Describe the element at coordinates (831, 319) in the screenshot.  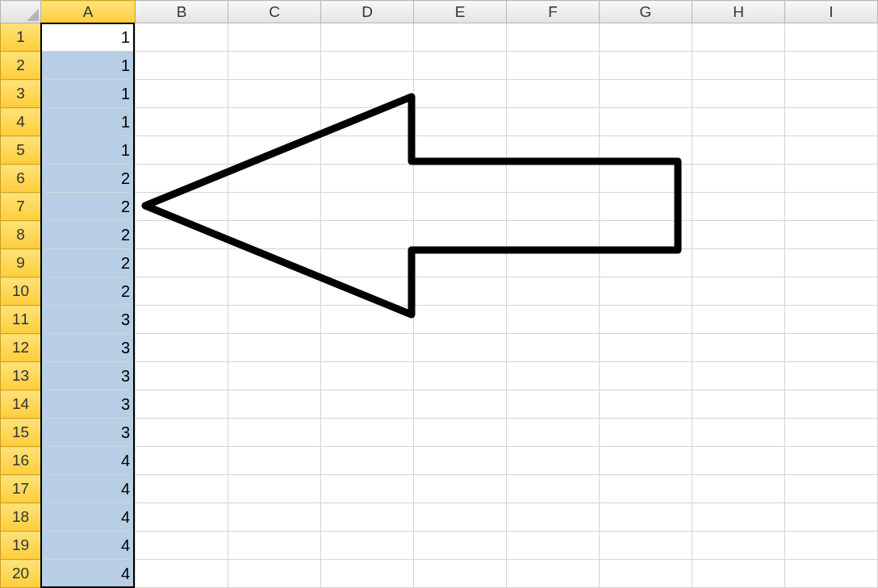
I see `cell-I11` at that location.